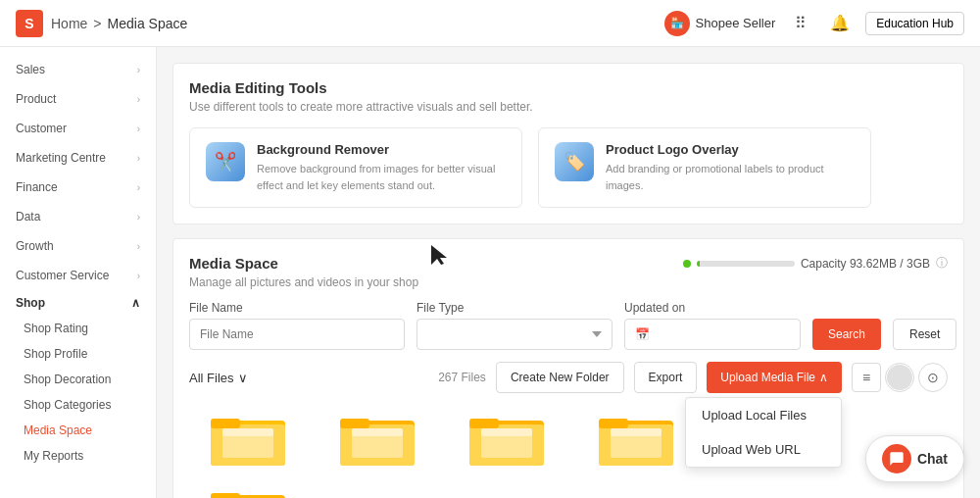 The width and height of the screenshot is (980, 498). I want to click on education-hub-button: Education Hub, so click(915, 24).